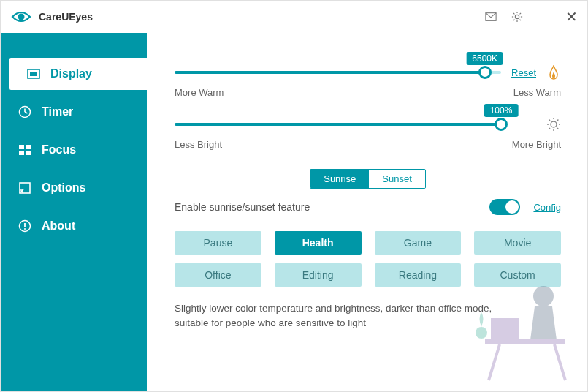  Describe the element at coordinates (74, 150) in the screenshot. I see `nav-item-focus: Focus` at that location.